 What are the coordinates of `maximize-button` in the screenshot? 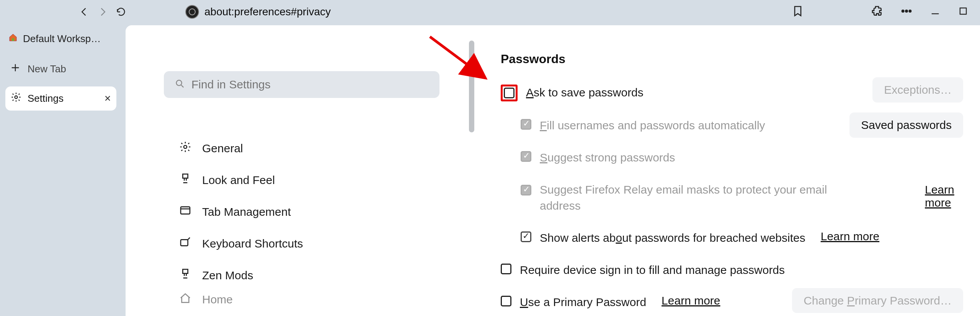 It's located at (963, 12).